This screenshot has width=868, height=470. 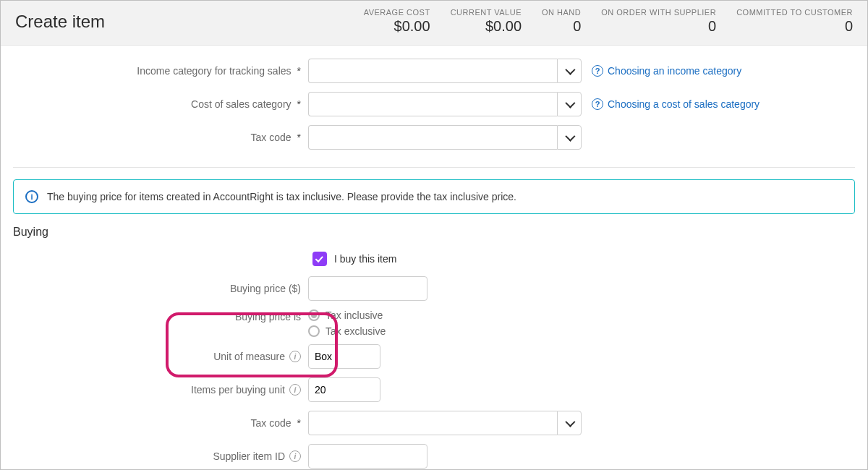 I want to click on radio-label: Tax inclusive, so click(x=354, y=315).